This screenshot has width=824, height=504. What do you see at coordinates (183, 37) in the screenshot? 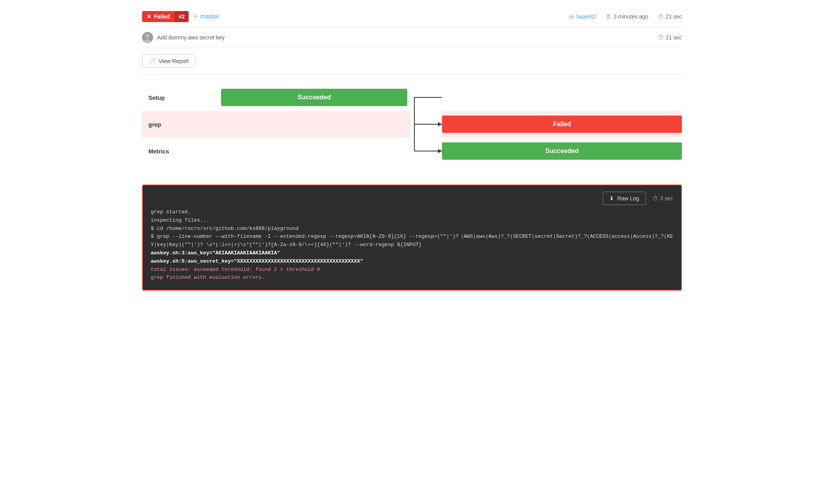
I see `commit-row-left: Add dummy aws secret key` at bounding box center [183, 37].